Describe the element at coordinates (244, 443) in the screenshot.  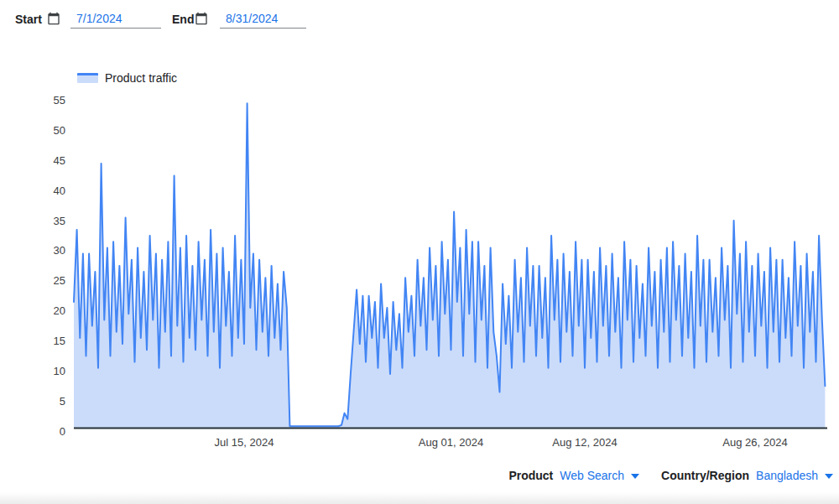
I see `x-axis-tick-label: Jul 15, 2024` at that location.